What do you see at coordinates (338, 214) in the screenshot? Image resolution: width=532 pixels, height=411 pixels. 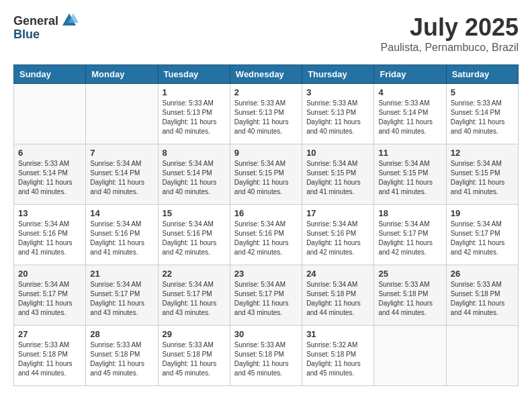 I see `day-number: 17` at bounding box center [338, 214].